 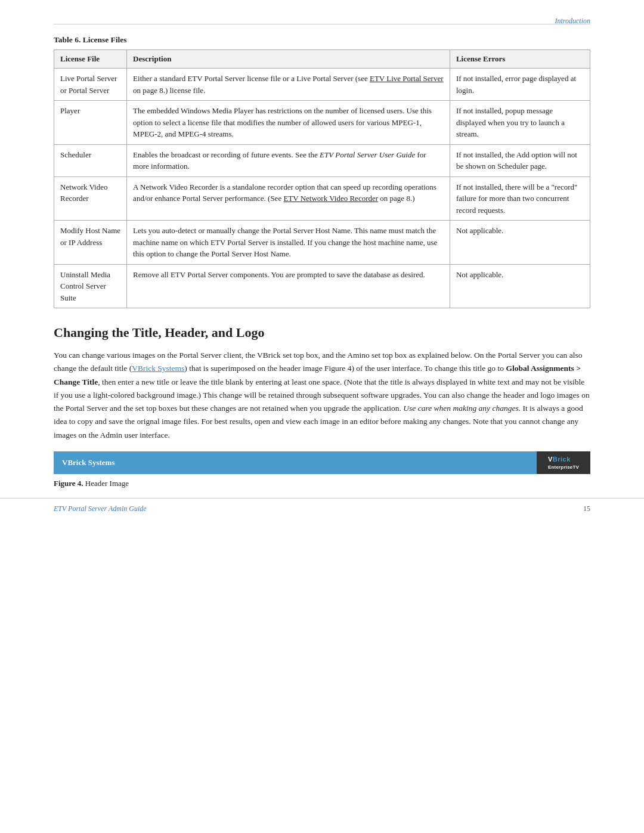 What do you see at coordinates (91, 199) in the screenshot?
I see `license-file-cell: Network VideoRecorder` at bounding box center [91, 199].